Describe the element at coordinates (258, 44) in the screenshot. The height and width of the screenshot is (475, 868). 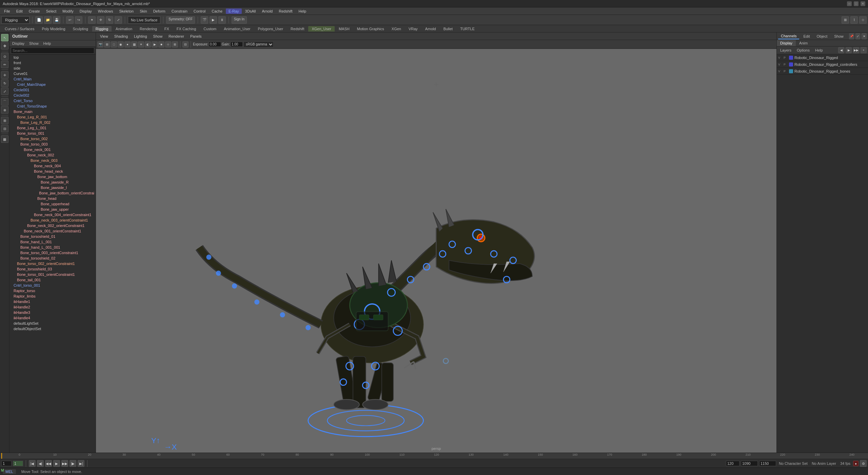
I see `vp-gamma-select: sRGB gamma Linear` at that location.